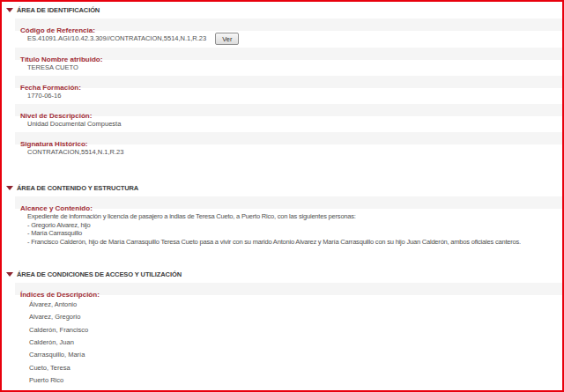 This screenshot has height=392, width=564. Describe the element at coordinates (294, 124) in the screenshot. I see `field-value-row: Unidad Documental Compuesta` at that location.